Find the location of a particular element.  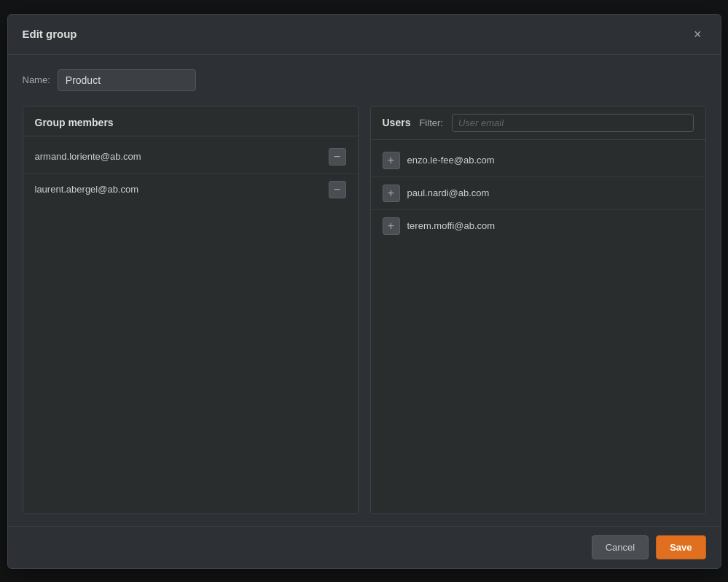

user-email: enzo.le-fee@ab.com is located at coordinates (451, 160).